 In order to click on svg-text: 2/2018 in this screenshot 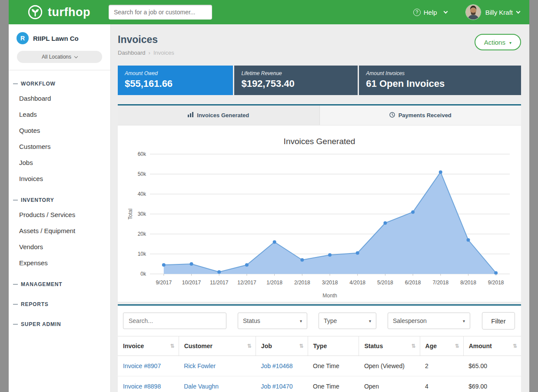, I will do `click(302, 283)`.